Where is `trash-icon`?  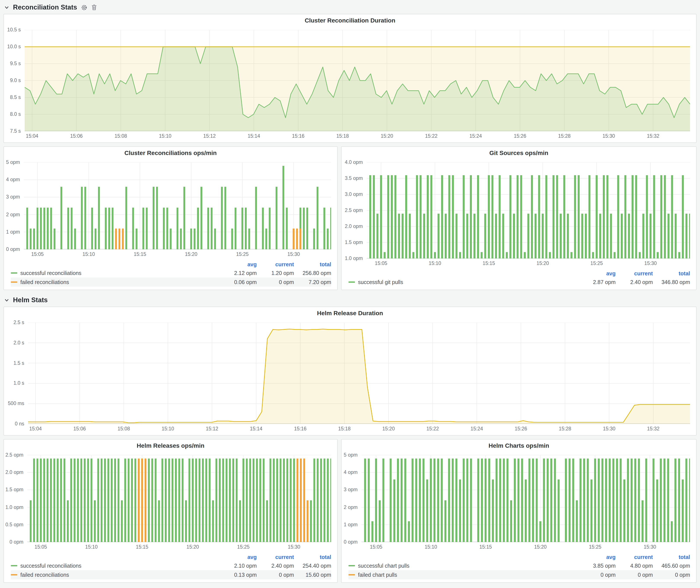 trash-icon is located at coordinates (94, 7).